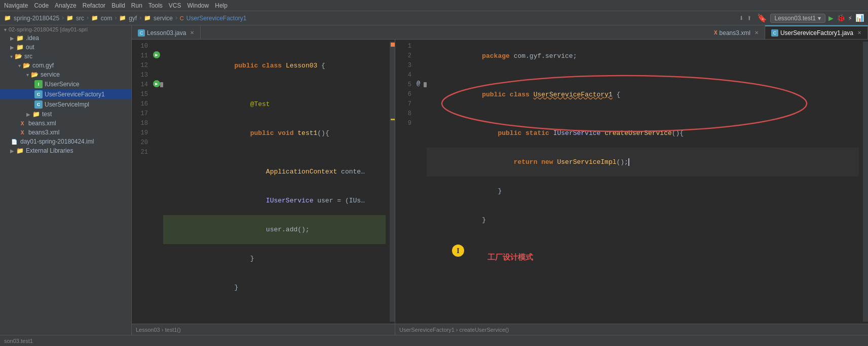 The image size is (868, 346). What do you see at coordinates (757, 32) in the screenshot?
I see `tab-beans3xml-close: ✕` at bounding box center [757, 32].